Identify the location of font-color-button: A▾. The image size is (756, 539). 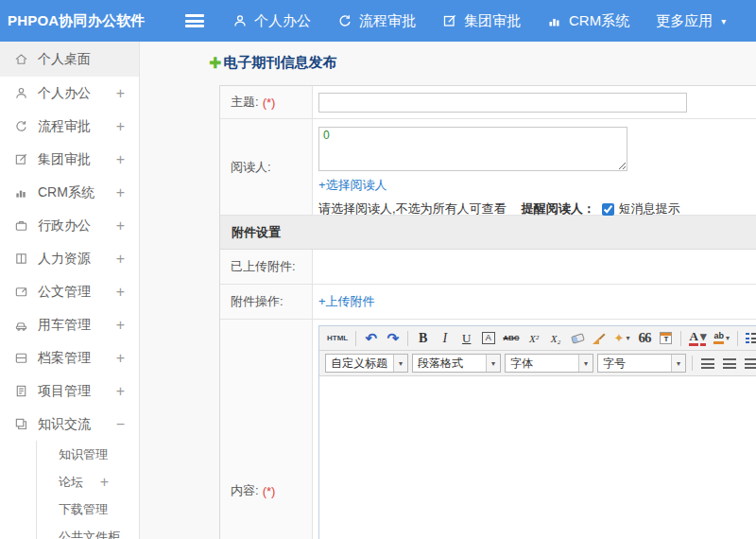
(697, 339).